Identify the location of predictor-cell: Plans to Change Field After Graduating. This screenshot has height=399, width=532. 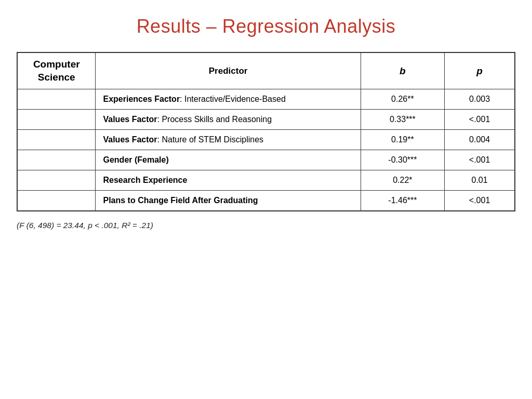
(228, 201).